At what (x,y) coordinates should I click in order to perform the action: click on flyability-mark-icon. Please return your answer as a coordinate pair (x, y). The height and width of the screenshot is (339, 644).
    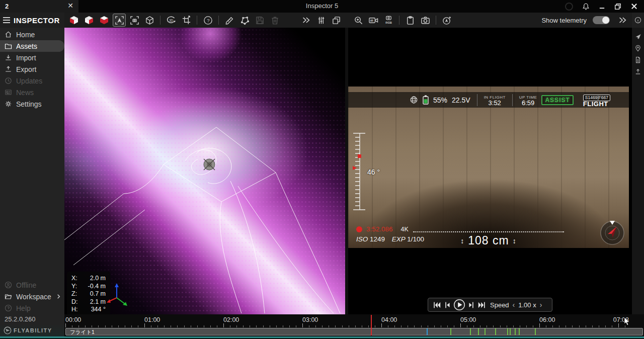
    Looking at the image, I should click on (8, 330).